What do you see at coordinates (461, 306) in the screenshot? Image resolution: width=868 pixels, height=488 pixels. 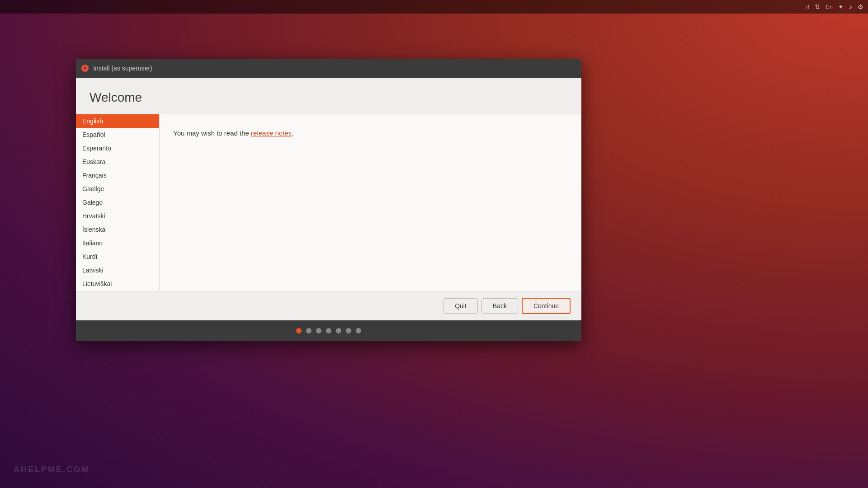 I see `quit-button: Quit` at bounding box center [461, 306].